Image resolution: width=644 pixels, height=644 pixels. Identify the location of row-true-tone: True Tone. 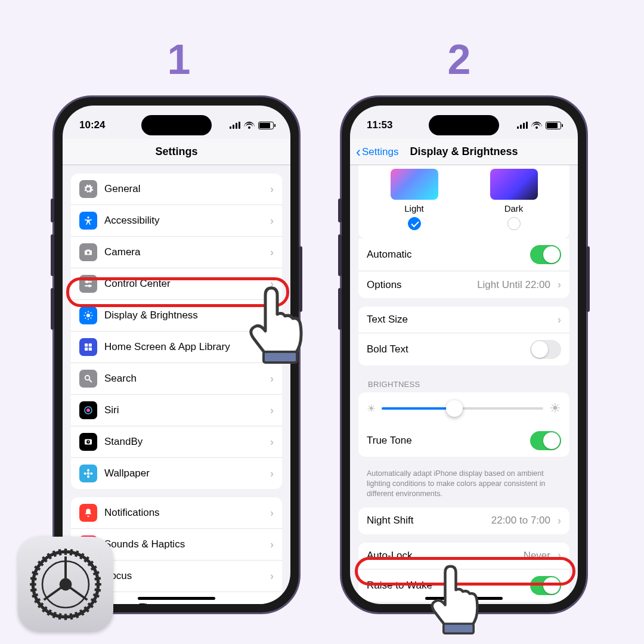
(464, 441).